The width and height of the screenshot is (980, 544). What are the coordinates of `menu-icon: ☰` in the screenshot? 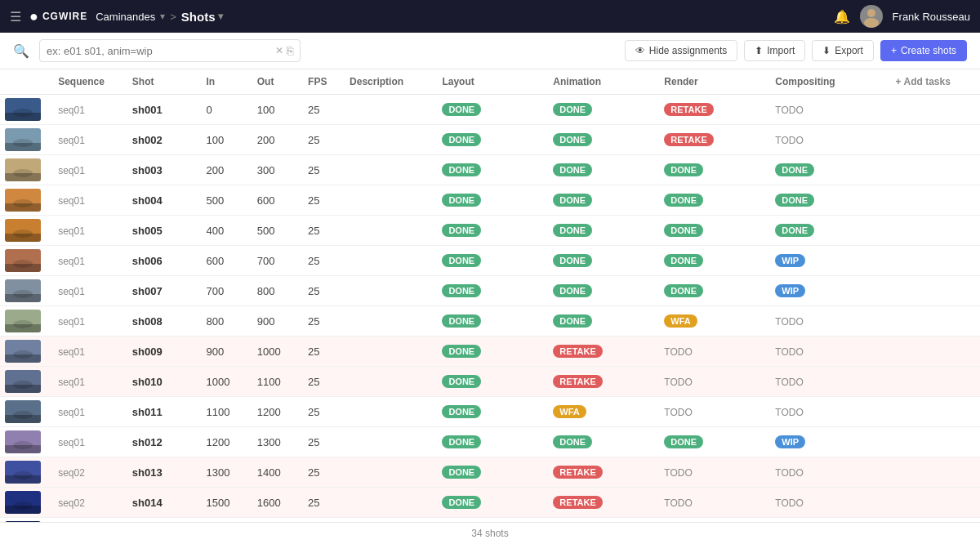 It's located at (16, 16).